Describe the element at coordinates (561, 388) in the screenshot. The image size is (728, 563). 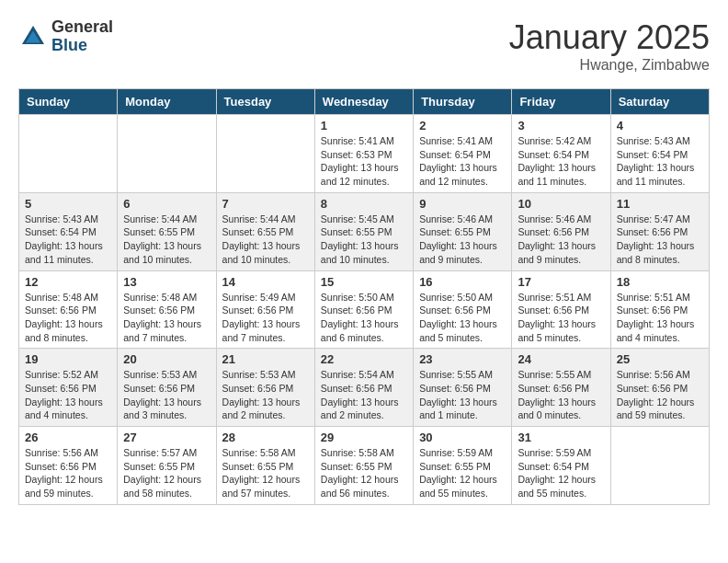
I see `calendar-cell: 24Sunrise: 5:55 AM Sunset: 6:56 PM Dayli…` at that location.